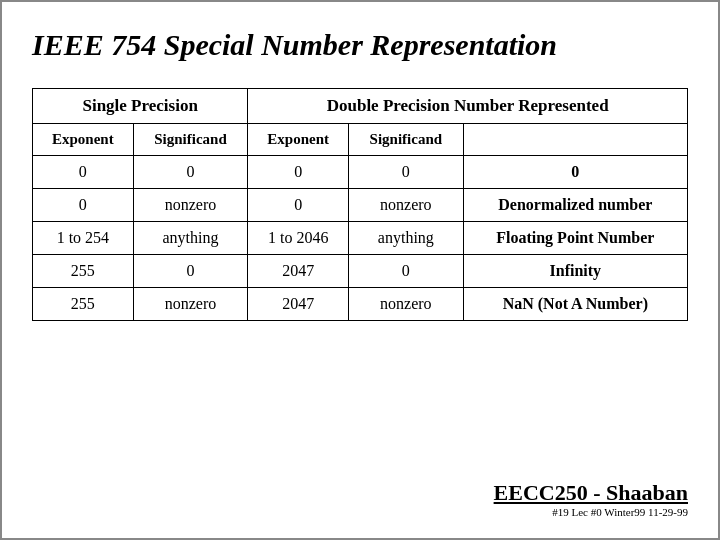 The image size is (720, 540). I want to click on table-row: 255nonzero2047nonzeroNaN (Not A Number), so click(360, 304).